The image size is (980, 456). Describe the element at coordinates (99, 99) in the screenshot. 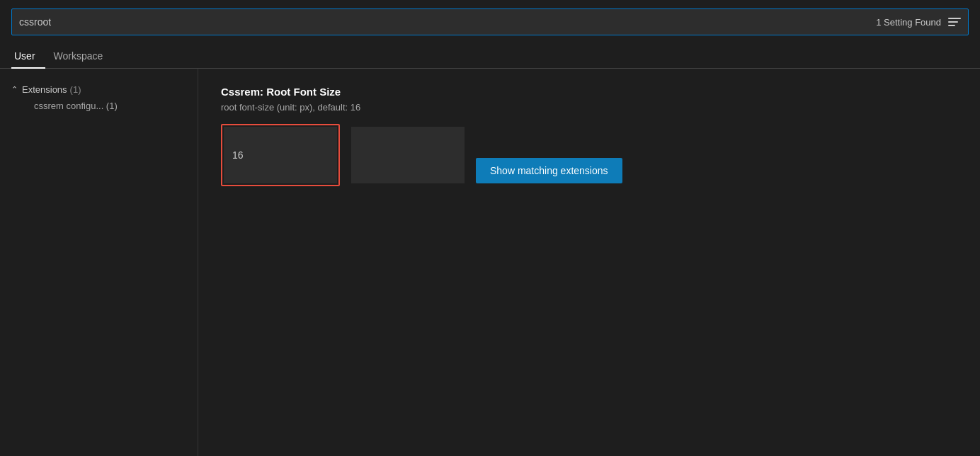

I see `sidebar-group-extensions: ⌃ Extensions (1) cssrem configu... (1)` at that location.